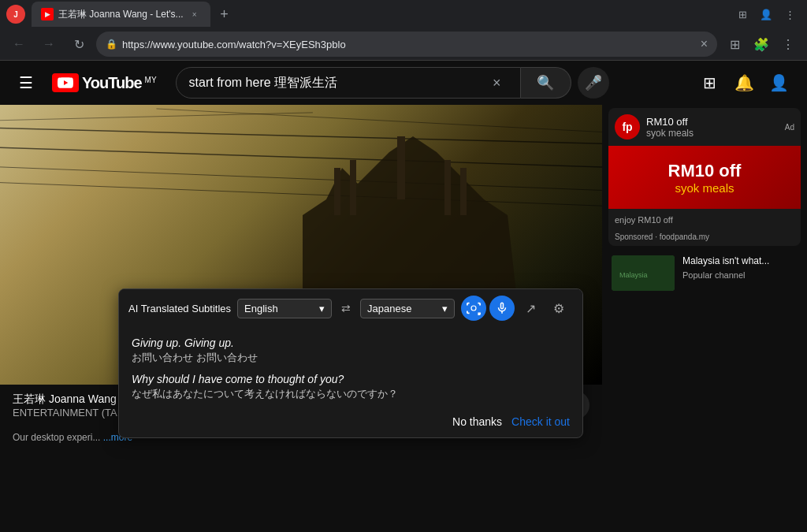  Describe the element at coordinates (404, 83) in the screenshot. I see `youtube-header: ☰ YouTube MY × 🔍 🎤 ⊞ 🔔 👤` at that location.